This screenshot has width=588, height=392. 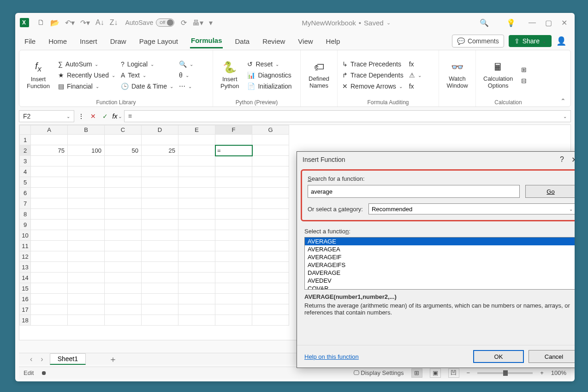 What do you see at coordinates (117, 116) in the screenshot?
I see `fx-button: fx⌄` at bounding box center [117, 116].